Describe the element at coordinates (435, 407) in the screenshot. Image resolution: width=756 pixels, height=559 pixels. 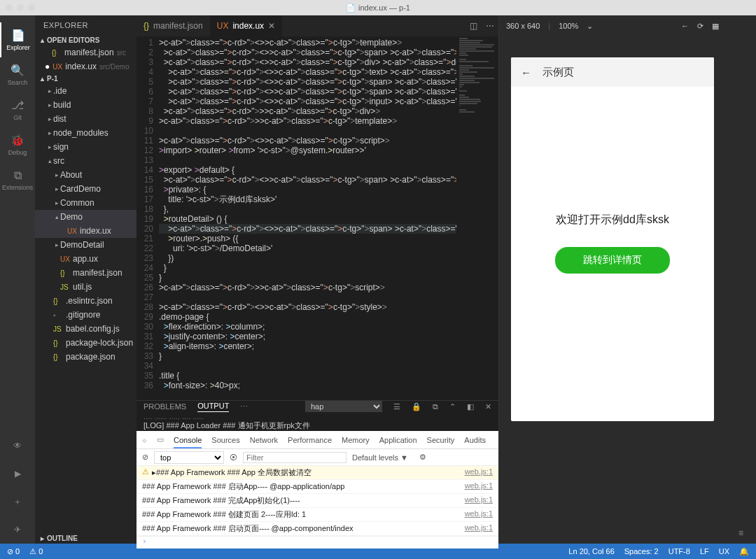
I see `open-file-icon: ⧉` at that location.